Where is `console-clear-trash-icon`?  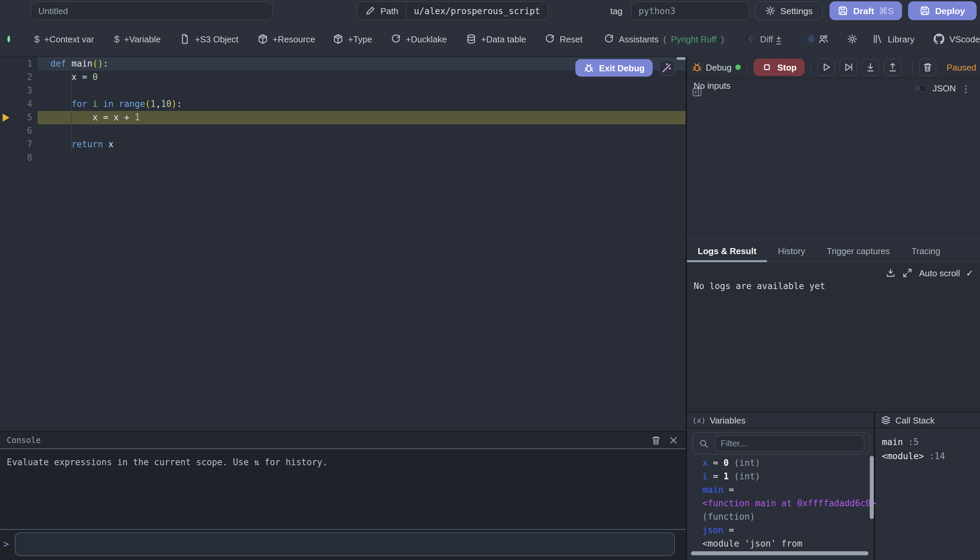 console-clear-trash-icon is located at coordinates (656, 440).